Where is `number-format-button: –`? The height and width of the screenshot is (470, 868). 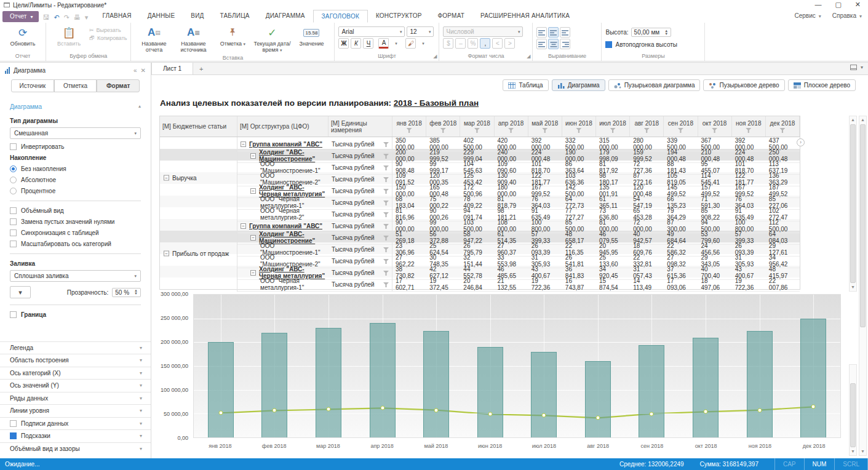
number-format-button: – is located at coordinates (460, 43).